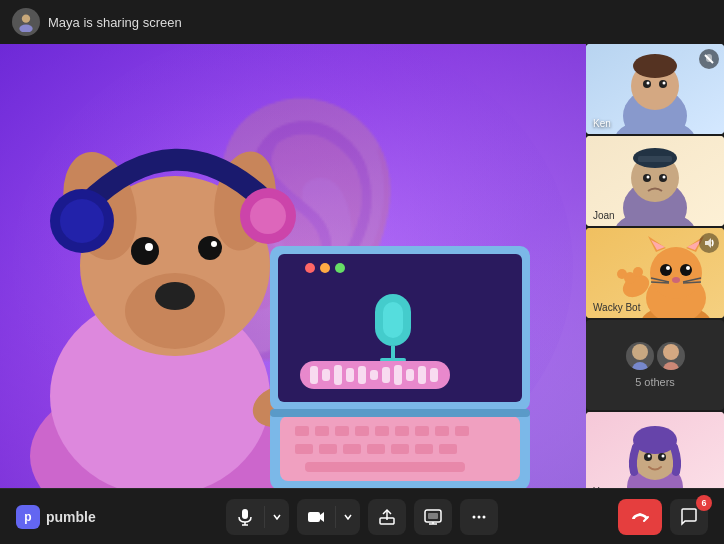  What do you see at coordinates (71, 517) in the screenshot?
I see `pumble-brand-name: pumble` at bounding box center [71, 517].